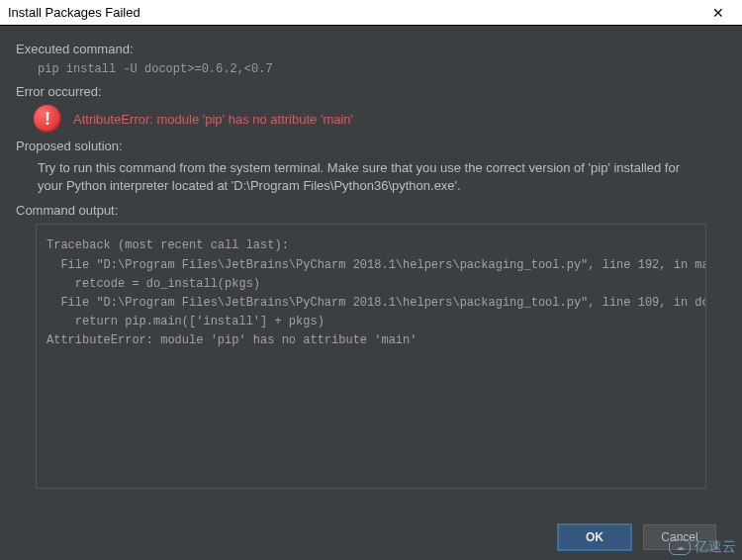  I want to click on window-title: Install Packages Failed, so click(74, 12).